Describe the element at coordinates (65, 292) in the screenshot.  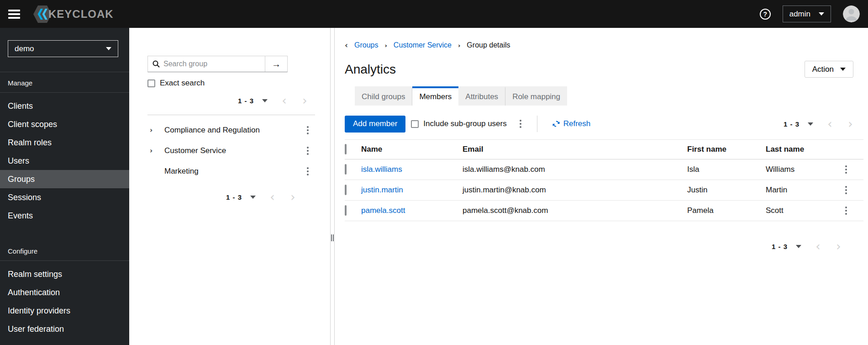
I see `sidebar-item-authentication: Authentication` at that location.